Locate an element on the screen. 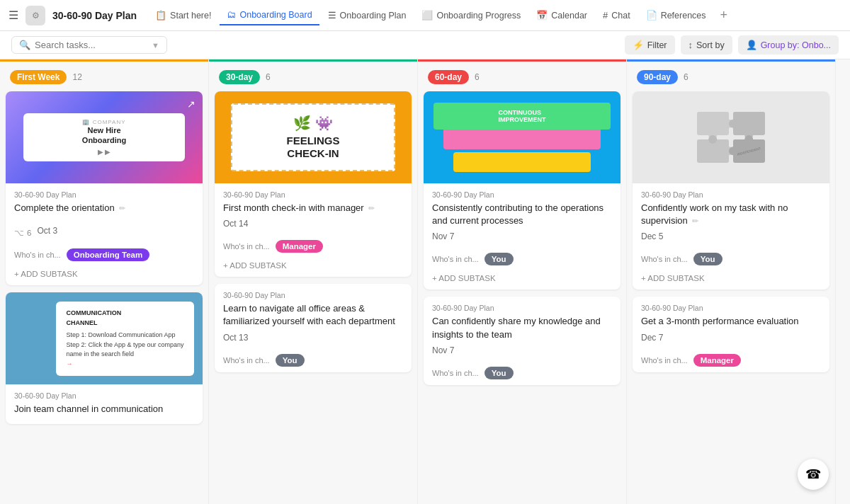  column-badge-first-week: First Week is located at coordinates (38, 77).